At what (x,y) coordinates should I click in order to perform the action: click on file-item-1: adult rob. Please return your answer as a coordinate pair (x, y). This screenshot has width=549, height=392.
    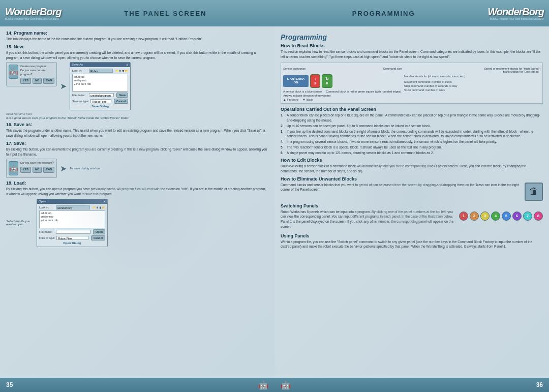
    Looking at the image, I should click on (100, 76).